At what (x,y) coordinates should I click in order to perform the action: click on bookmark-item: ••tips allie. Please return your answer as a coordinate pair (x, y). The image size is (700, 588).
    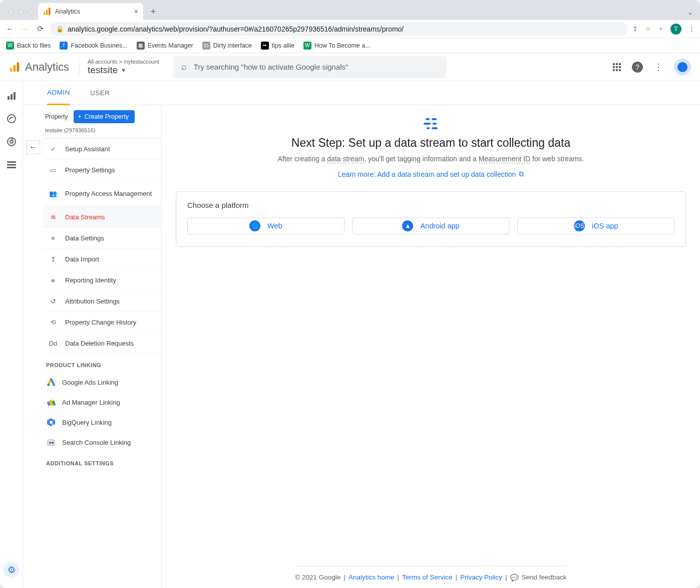
    Looking at the image, I should click on (277, 46).